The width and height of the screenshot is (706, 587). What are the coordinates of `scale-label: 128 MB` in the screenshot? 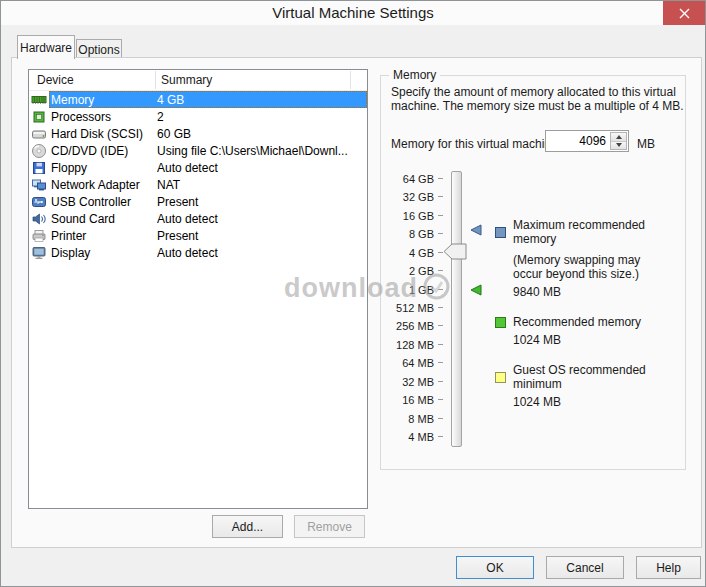 It's located at (412, 344).